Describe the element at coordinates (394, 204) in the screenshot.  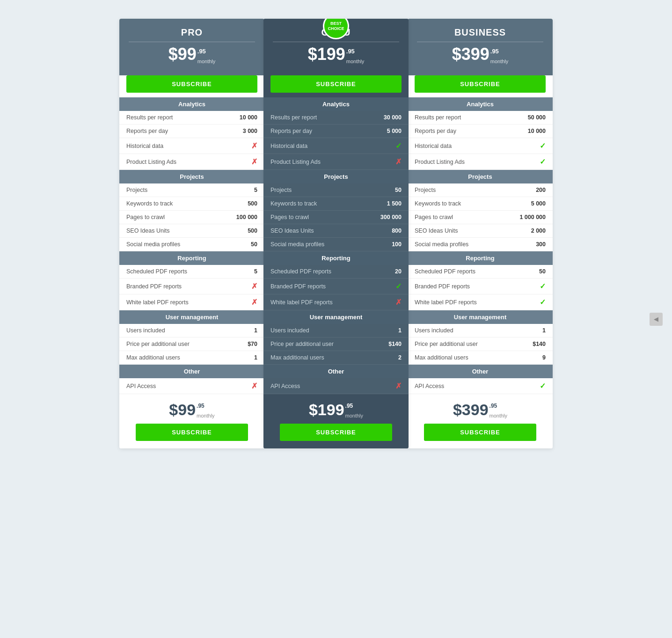
I see `feature-value: 1 500` at that location.